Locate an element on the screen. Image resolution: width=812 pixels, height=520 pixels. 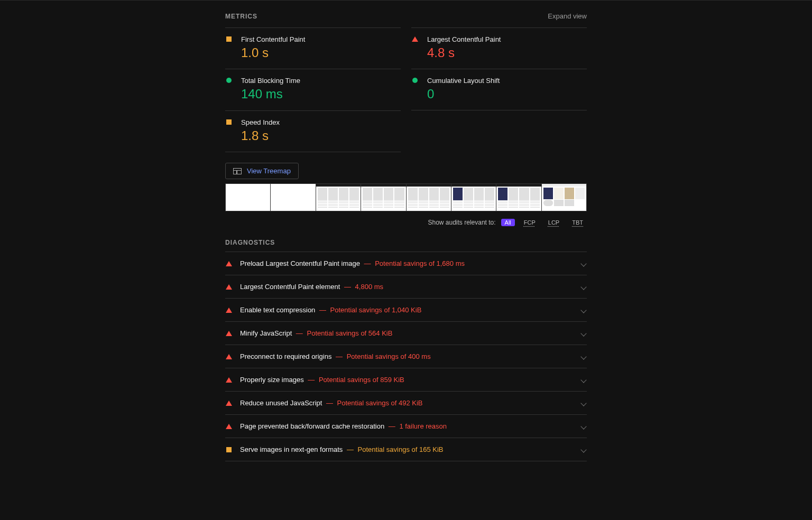
diagnostic-row: Reduce unused JavaScript — Potential sav… is located at coordinates (406, 403).